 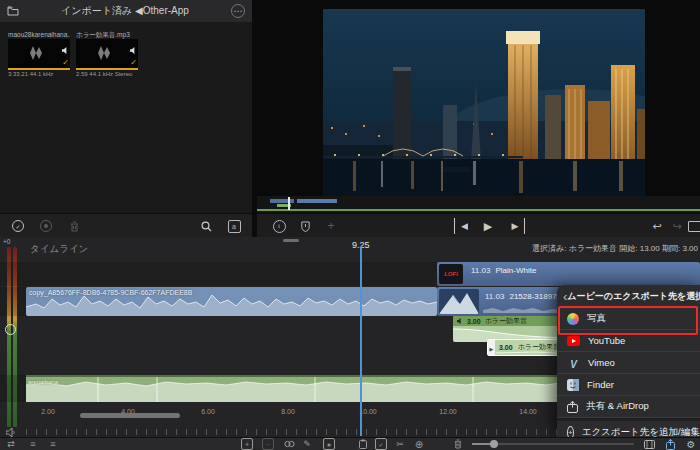 I want to click on record-button, so click(x=46, y=226).